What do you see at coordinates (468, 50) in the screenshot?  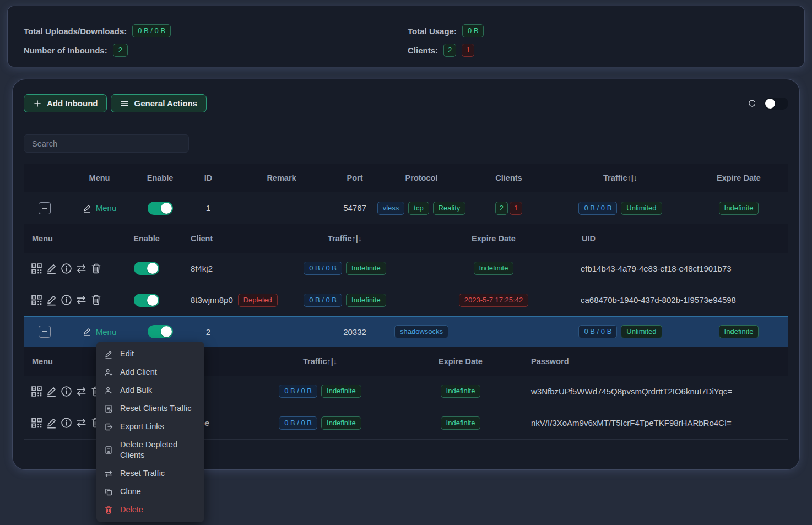 I see `clients-depleted-count: 1` at bounding box center [468, 50].